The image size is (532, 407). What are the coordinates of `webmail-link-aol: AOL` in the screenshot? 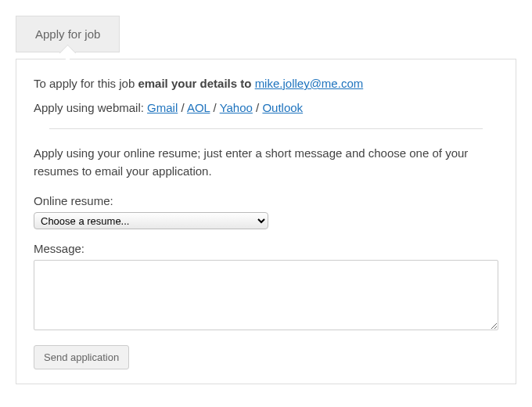 It's located at (199, 108).